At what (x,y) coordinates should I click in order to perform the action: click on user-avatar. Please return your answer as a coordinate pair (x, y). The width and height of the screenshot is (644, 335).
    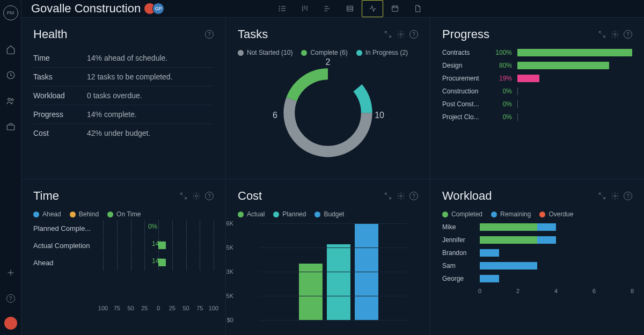
    Looking at the image, I should click on (11, 323).